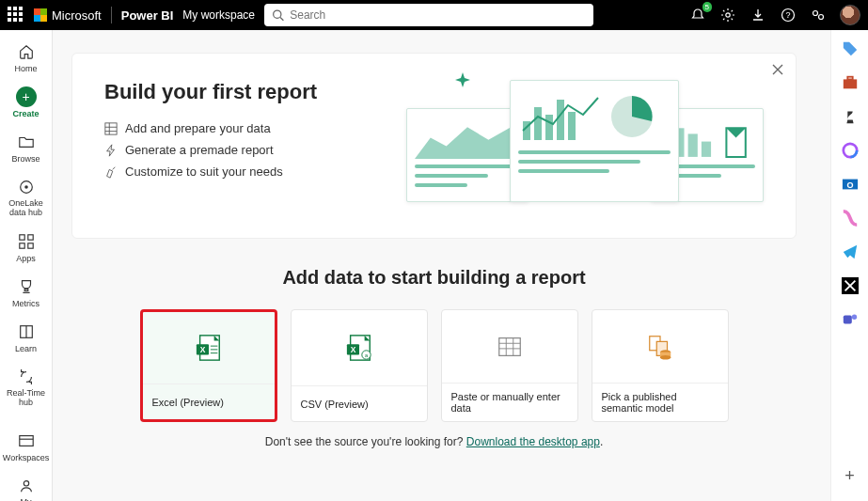 The width and height of the screenshot is (868, 501). I want to click on bullet-add-data: Add and prepare your data, so click(211, 128).